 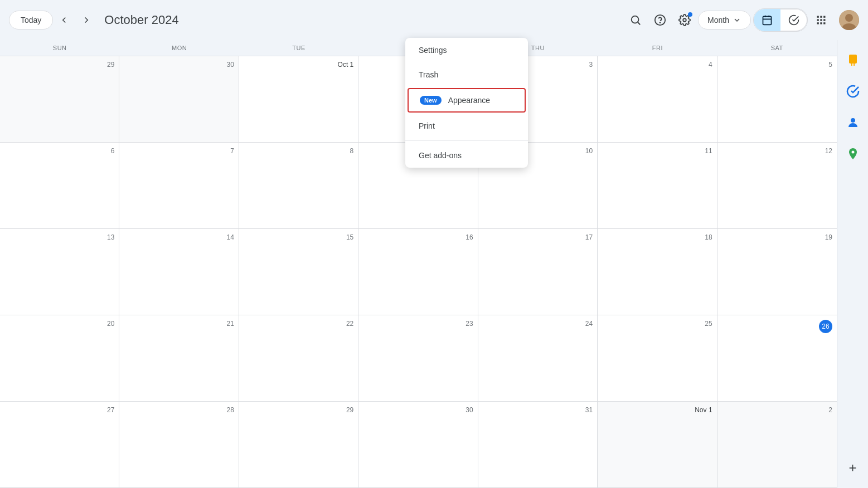 What do you see at coordinates (179, 445) in the screenshot?
I see `calendar-cell: 28` at bounding box center [179, 445].